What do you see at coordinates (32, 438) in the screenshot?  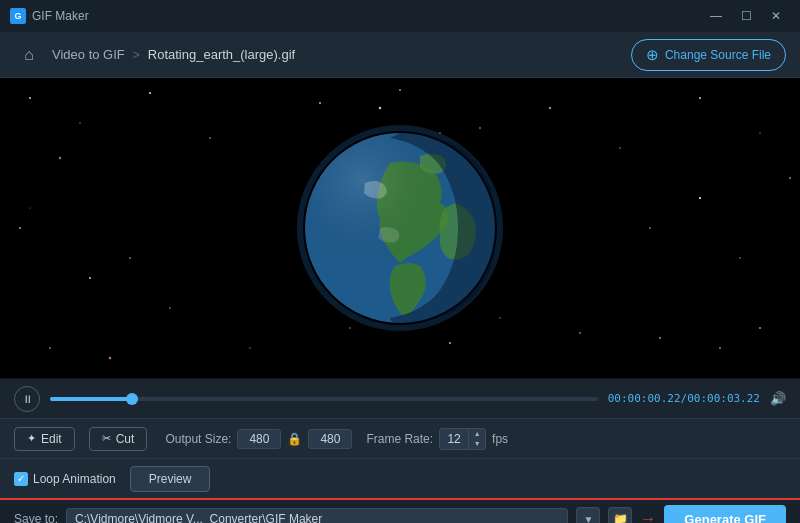 I see `edit-star-icon: ✦` at bounding box center [32, 438].